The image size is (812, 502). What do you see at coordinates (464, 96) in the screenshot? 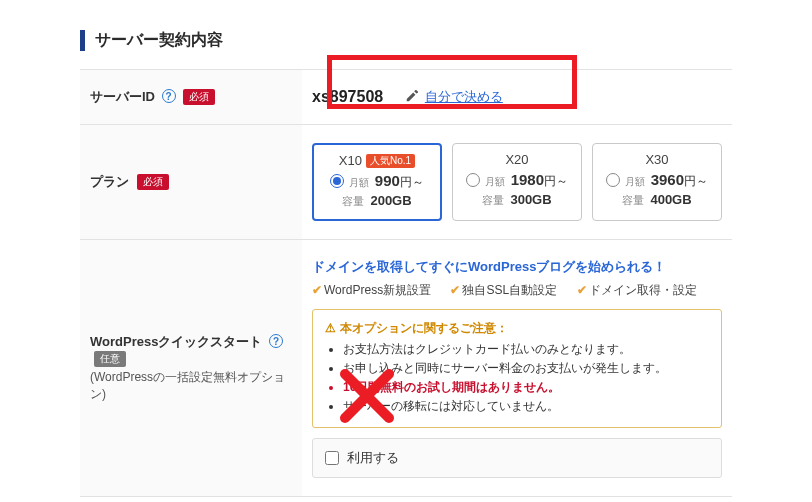
I see `decide-self-link: 自分で決める` at bounding box center [464, 96].